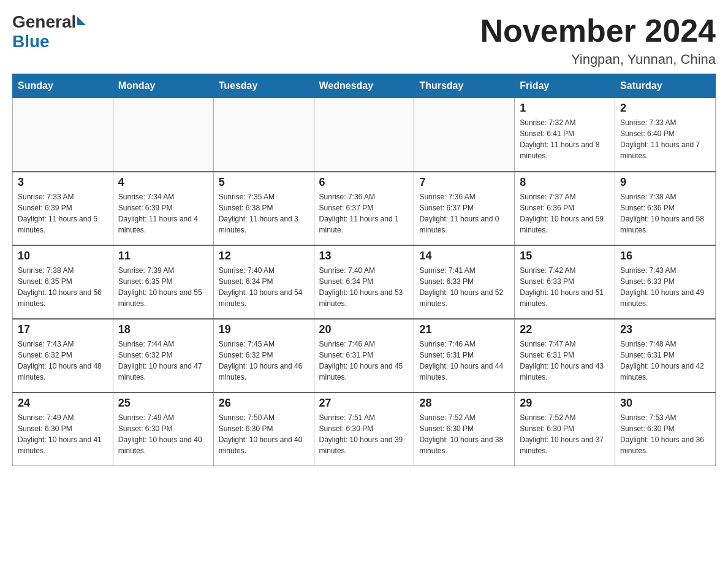 The width and height of the screenshot is (728, 563). Describe the element at coordinates (565, 282) in the screenshot. I see `table-row: 15Sunrise: 7:42 AMSunset: 6:33 PMDayligh…` at that location.